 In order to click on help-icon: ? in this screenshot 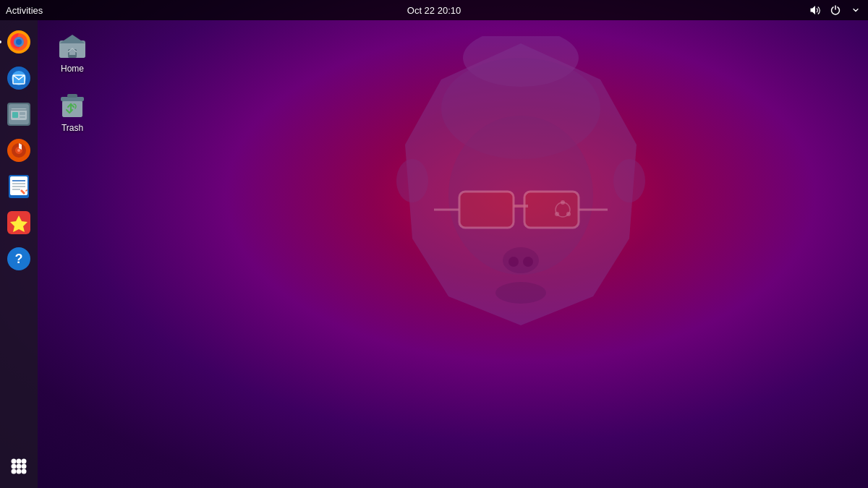, I will do `click(19, 259)`.